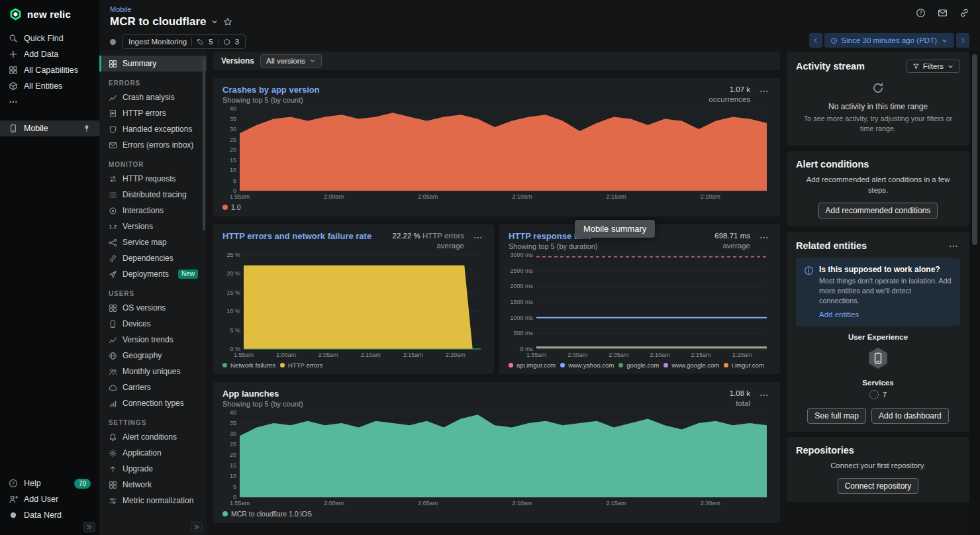 Image resolution: width=980 pixels, height=535 pixels. Describe the element at coordinates (153, 356) in the screenshot. I see `sidebar-item-geography: Geography` at that location.